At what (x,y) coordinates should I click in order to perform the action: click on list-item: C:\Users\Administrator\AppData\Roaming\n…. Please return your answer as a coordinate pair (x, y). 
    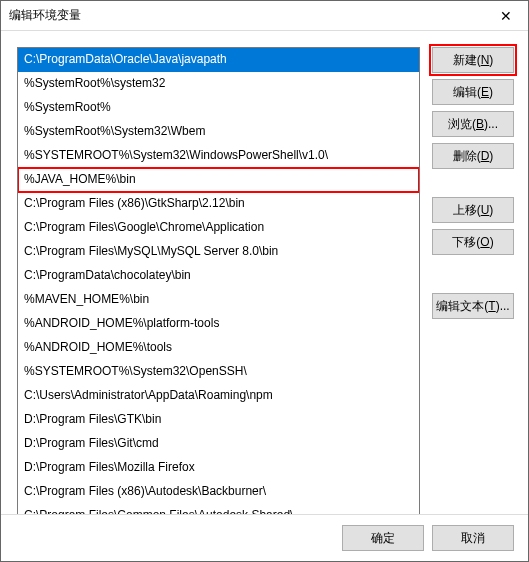
    Looking at the image, I should click on (218, 396).